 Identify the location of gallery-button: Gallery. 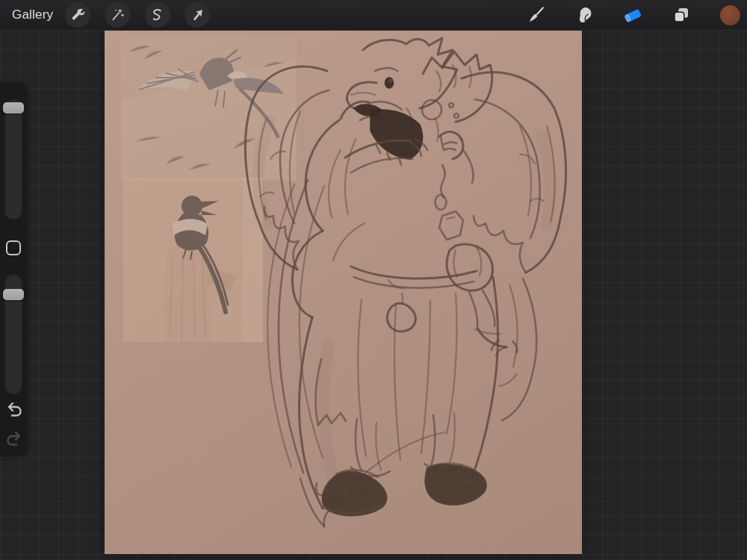
(33, 15).